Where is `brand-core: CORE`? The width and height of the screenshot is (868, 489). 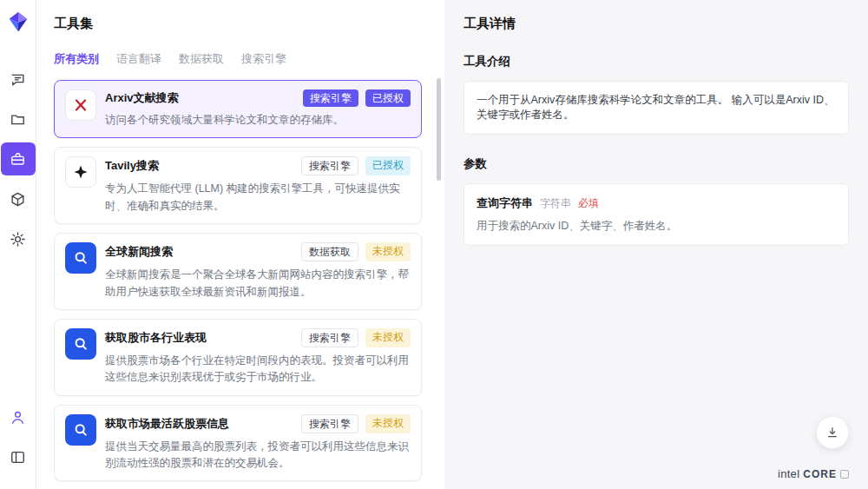 brand-core: CORE is located at coordinates (819, 474).